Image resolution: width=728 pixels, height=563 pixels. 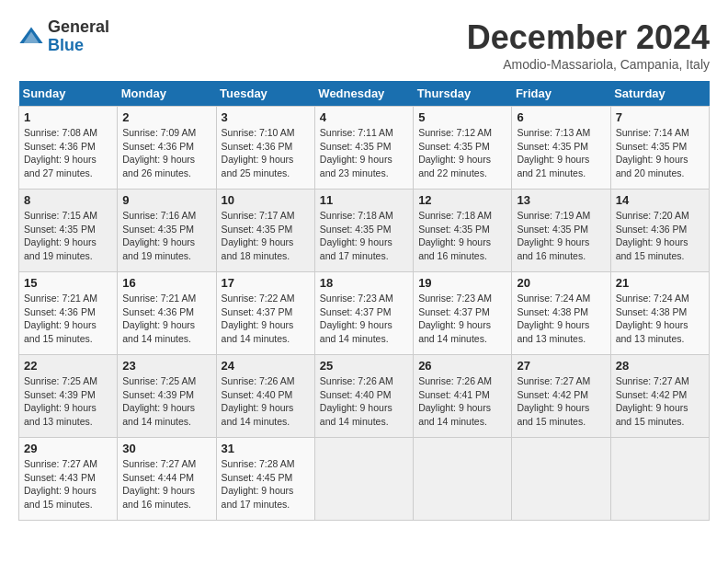 I want to click on day-number: 18, so click(x=364, y=283).